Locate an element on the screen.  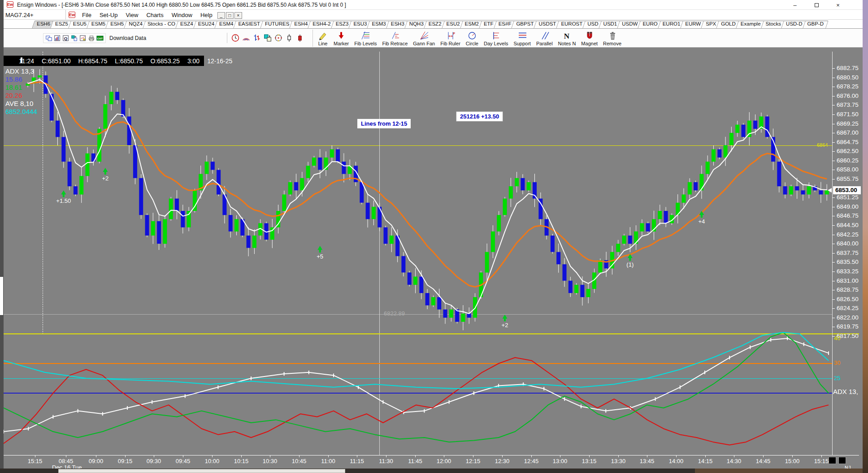
level-25-line is located at coordinates (418, 379).